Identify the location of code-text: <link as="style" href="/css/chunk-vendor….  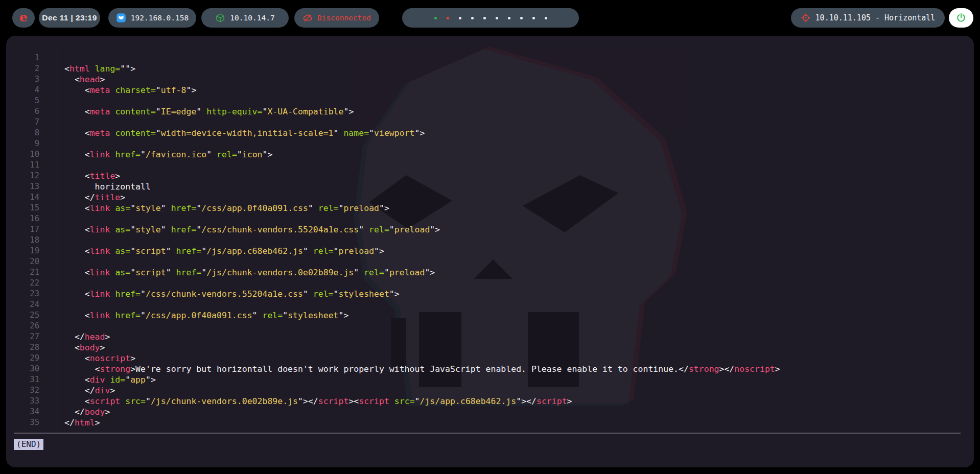
(240, 230).